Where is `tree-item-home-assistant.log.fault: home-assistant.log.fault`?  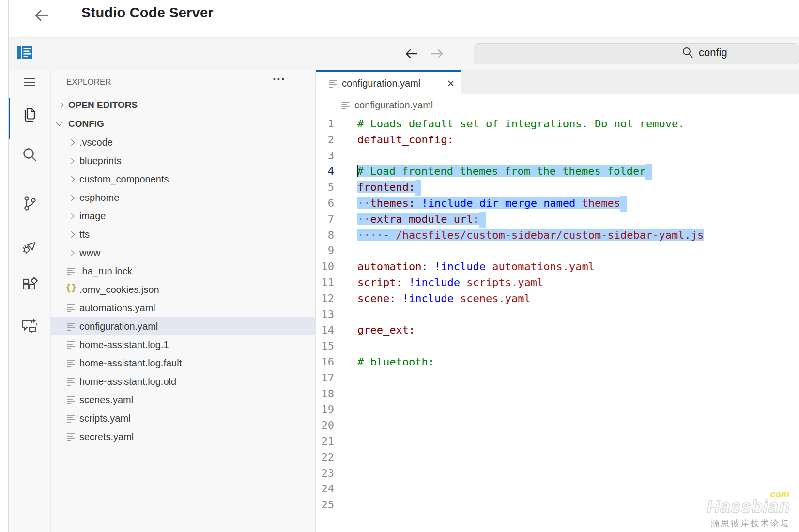 tree-item-home-assistant.log.fault: home-assistant.log.fault is located at coordinates (183, 363).